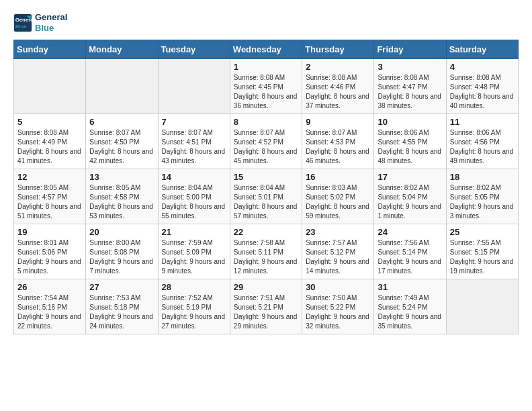 This screenshot has height=411, width=532. I want to click on day-info: Sunrise: 8:08 AM Sunset: 4:47 PM Dayligh…, so click(410, 92).